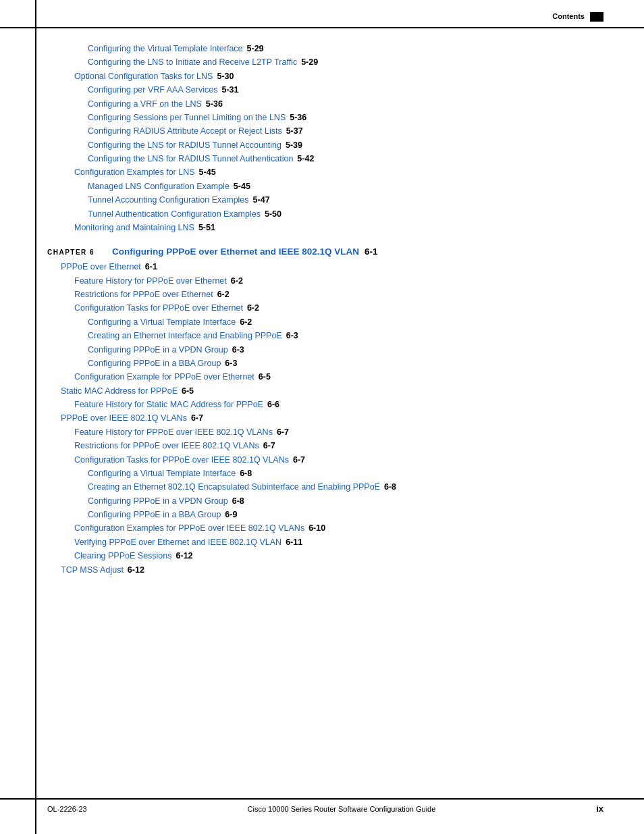 The width and height of the screenshot is (644, 834). I want to click on toc-link: Configuration Examples for LNS, so click(135, 173).